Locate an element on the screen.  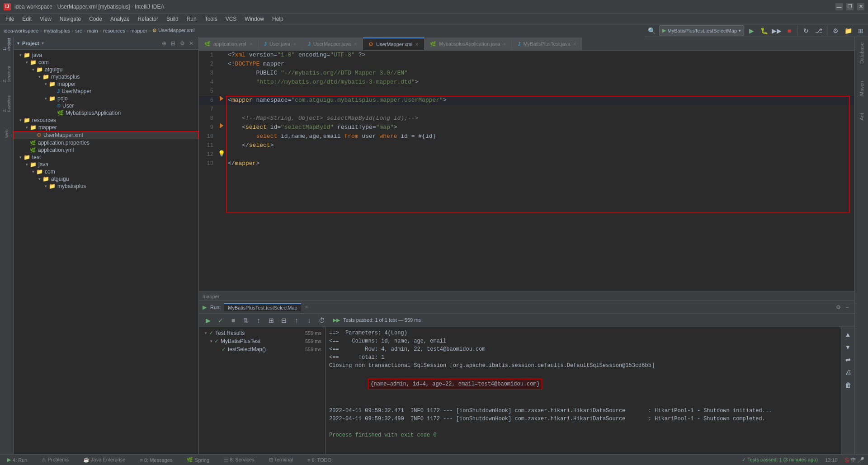
prev-fail-button: ↑ is located at coordinates (297, 320).